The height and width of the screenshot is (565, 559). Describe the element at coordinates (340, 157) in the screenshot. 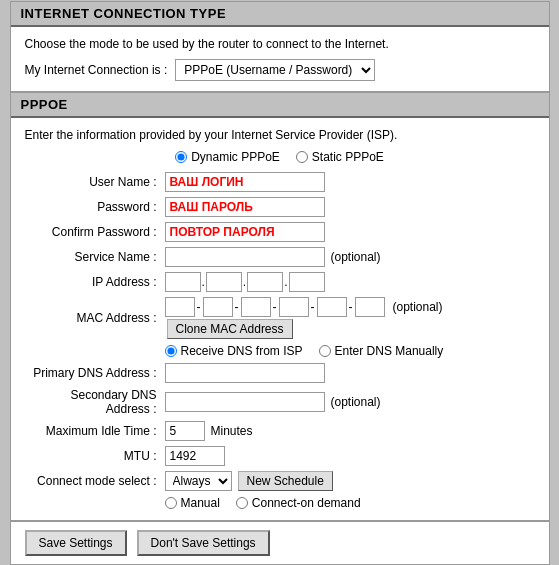

I see `static-pppoe-option: Static PPPoE` at that location.